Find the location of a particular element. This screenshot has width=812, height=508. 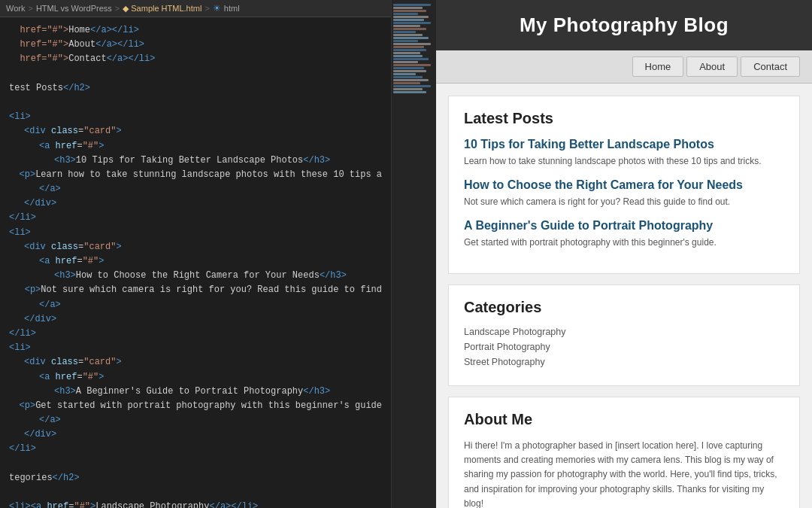

category-street: Street Photography is located at coordinates (624, 362).